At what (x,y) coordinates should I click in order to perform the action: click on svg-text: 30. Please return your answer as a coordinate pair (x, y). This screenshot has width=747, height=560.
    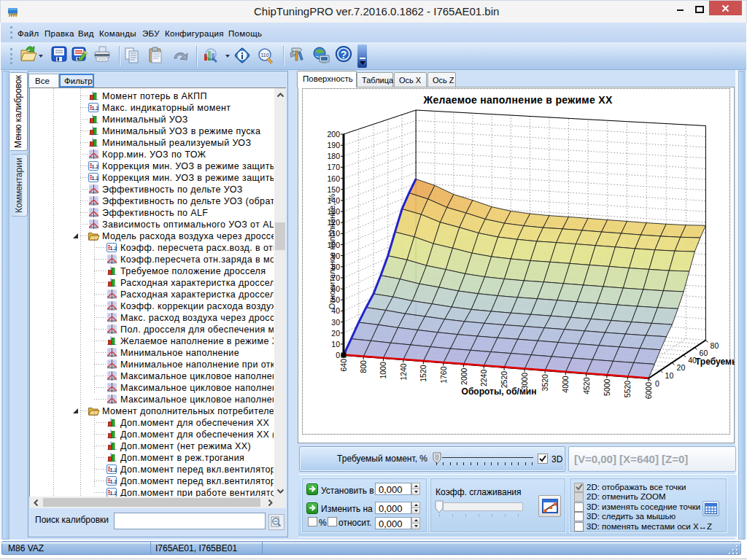
    Looking at the image, I should click on (336, 322).